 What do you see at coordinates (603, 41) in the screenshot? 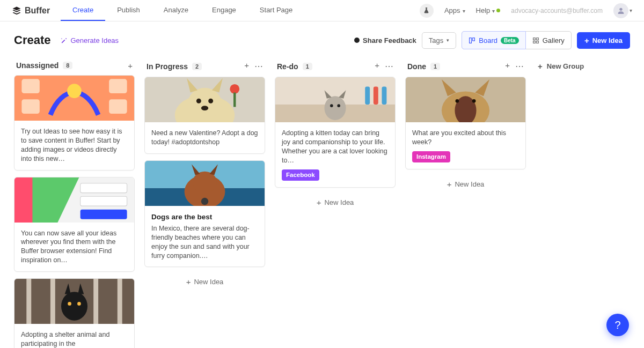
I see `new-idea-button: + New Idea` at bounding box center [603, 41].